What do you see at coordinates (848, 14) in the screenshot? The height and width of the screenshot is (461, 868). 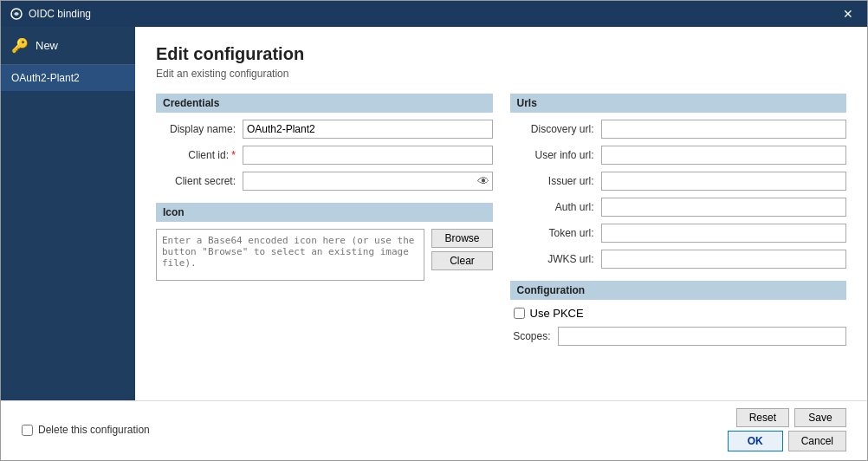 I see `close-button: ✕` at bounding box center [848, 14].